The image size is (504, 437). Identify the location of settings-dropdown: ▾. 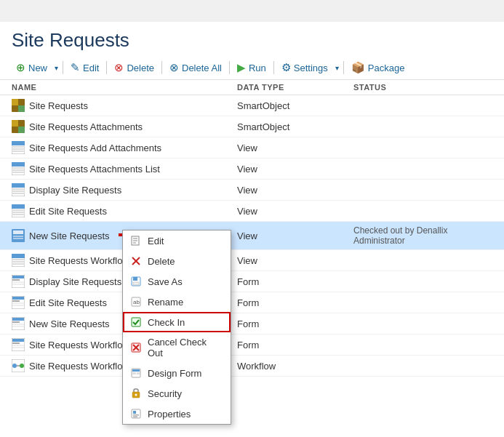
(337, 68).